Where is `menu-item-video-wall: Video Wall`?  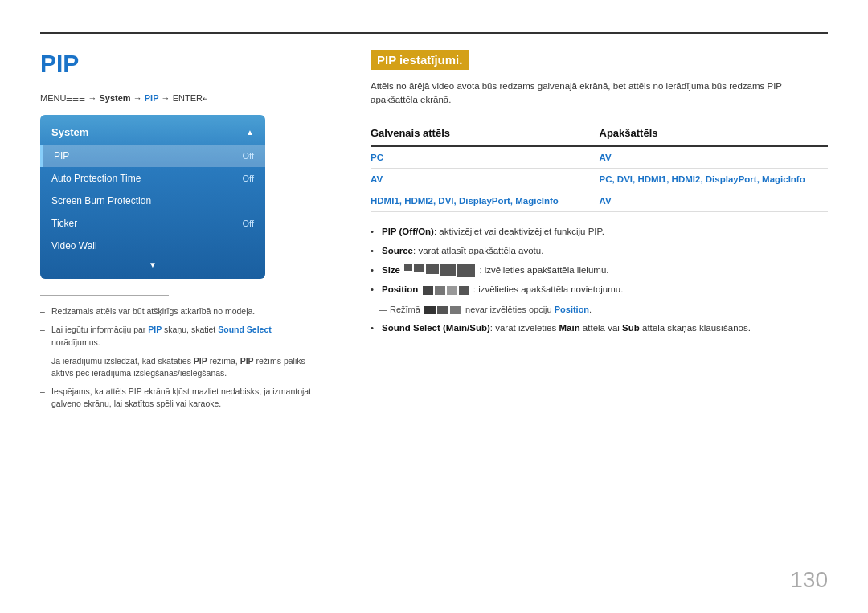 menu-item-video-wall: Video Wall is located at coordinates (153, 246).